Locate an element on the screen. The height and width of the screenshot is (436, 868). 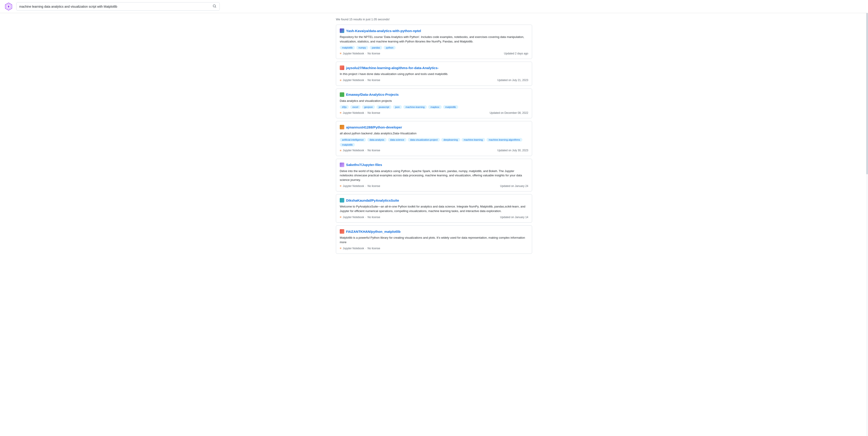
meta-row: ≡ Jupyter Notebook · No license is located at coordinates (434, 248).